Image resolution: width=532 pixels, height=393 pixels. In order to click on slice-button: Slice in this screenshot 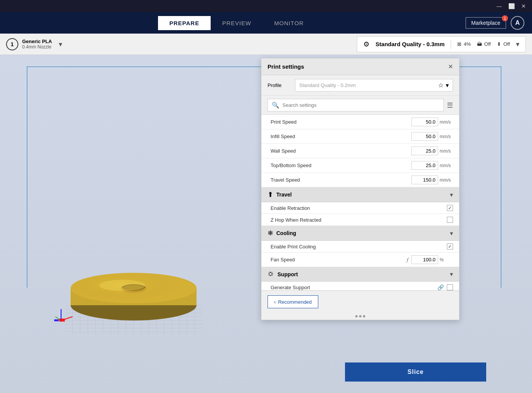, I will do `click(416, 372)`.